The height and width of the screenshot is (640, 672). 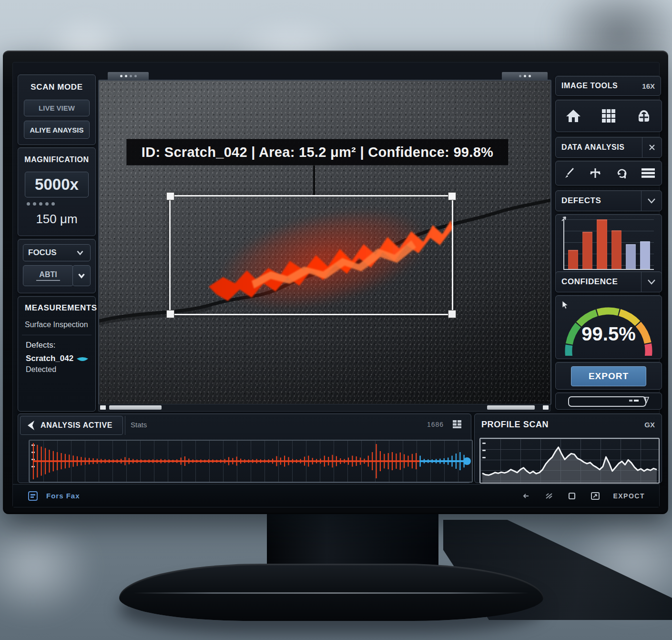 What do you see at coordinates (609, 327) in the screenshot?
I see `confidence-gauge-panel: 99.5%` at bounding box center [609, 327].